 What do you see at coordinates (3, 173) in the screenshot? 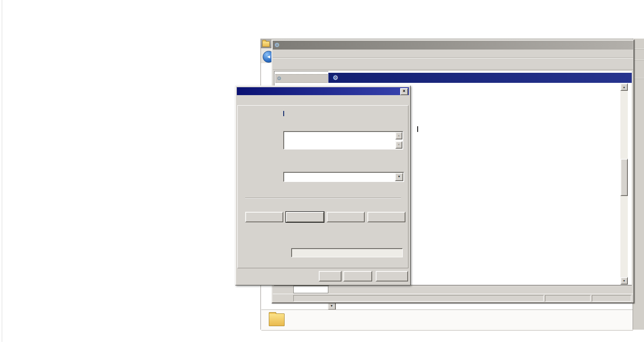
I see `editor-folding-gutter` at bounding box center [3, 173].